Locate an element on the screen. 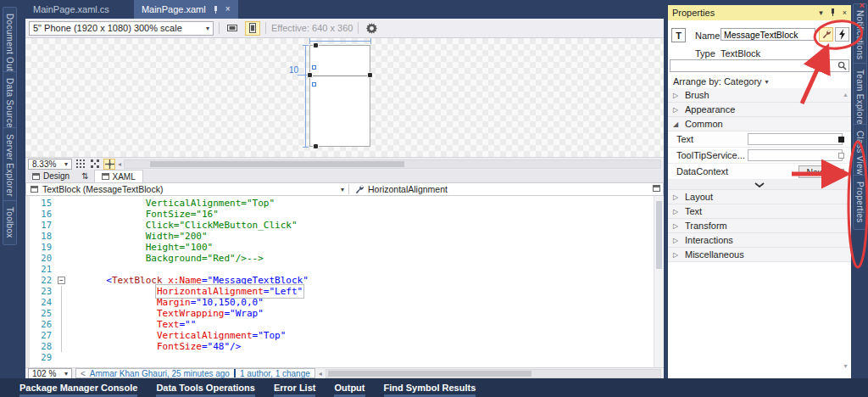  fold-collapse-icon: − is located at coordinates (61, 280).